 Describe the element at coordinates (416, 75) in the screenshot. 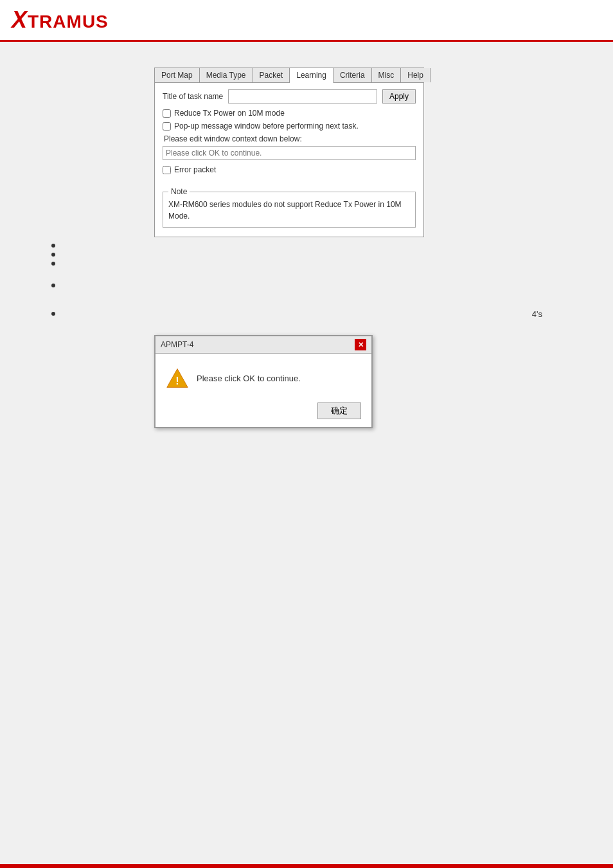

I see `tab-help: Help` at that location.